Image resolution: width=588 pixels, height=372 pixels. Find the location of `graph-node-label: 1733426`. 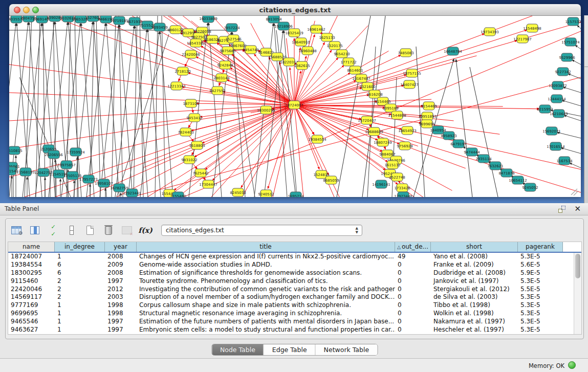

graph-node-label: 1733426 is located at coordinates (402, 188).